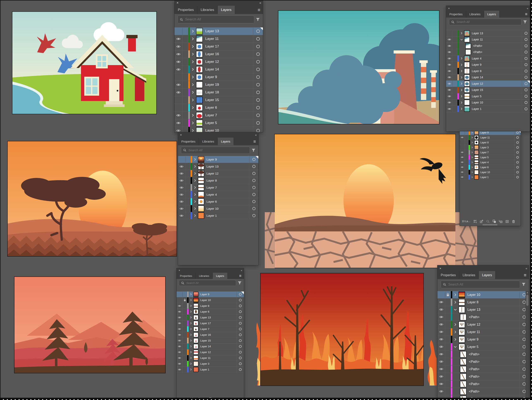 The image size is (532, 400). What do you see at coordinates (483, 324) in the screenshot?
I see `layer-row: Layer 12` at bounding box center [483, 324].